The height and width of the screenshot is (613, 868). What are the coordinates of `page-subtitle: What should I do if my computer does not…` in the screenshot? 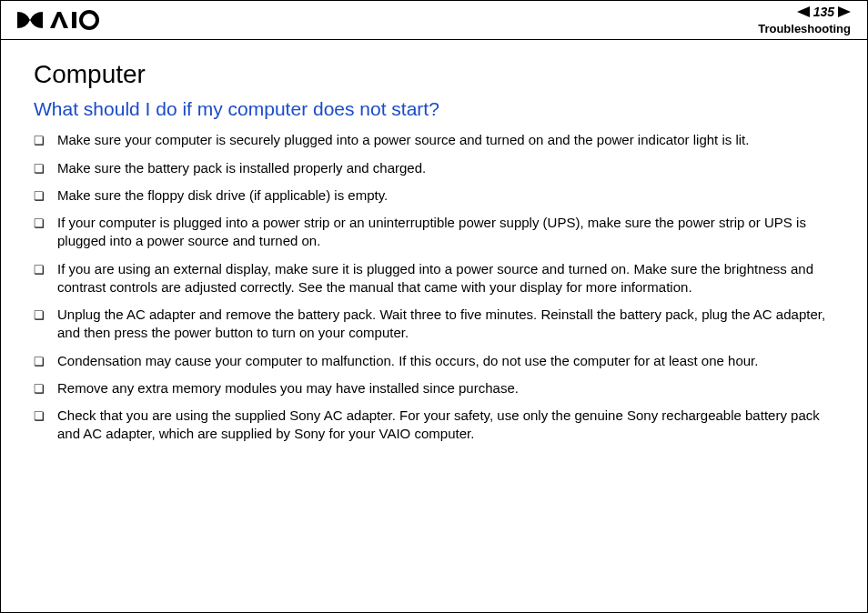 It's located at (434, 109).